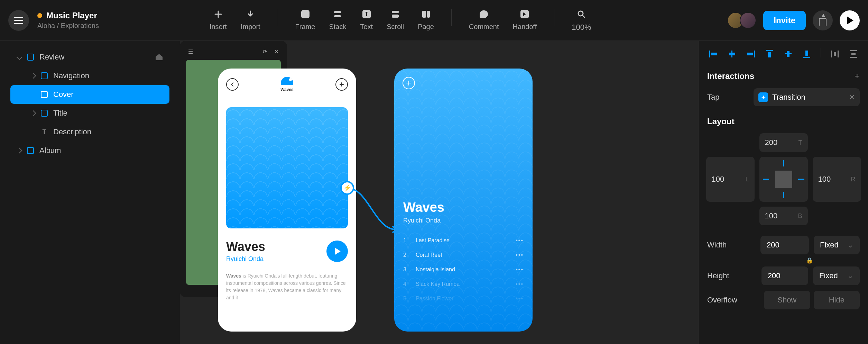 The width and height of the screenshot is (868, 344). I want to click on width-mode-select: Fixed⌄, so click(837, 245).